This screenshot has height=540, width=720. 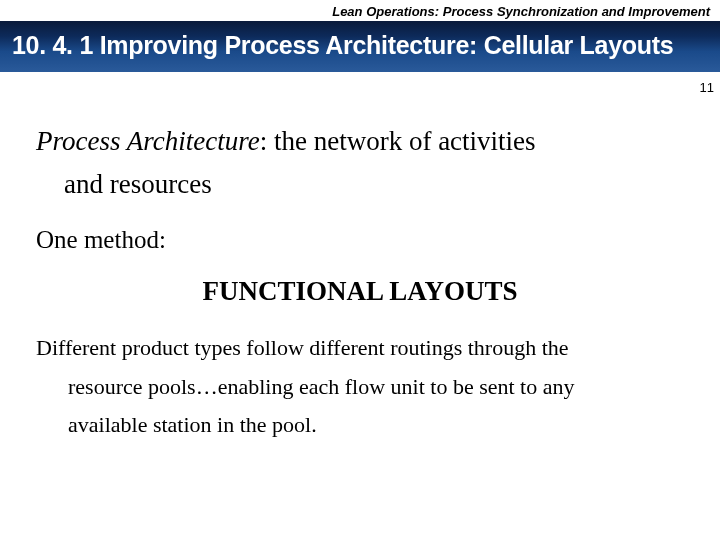 I want to click on body-line-1: Different product types follow different…, so click(x=360, y=348).